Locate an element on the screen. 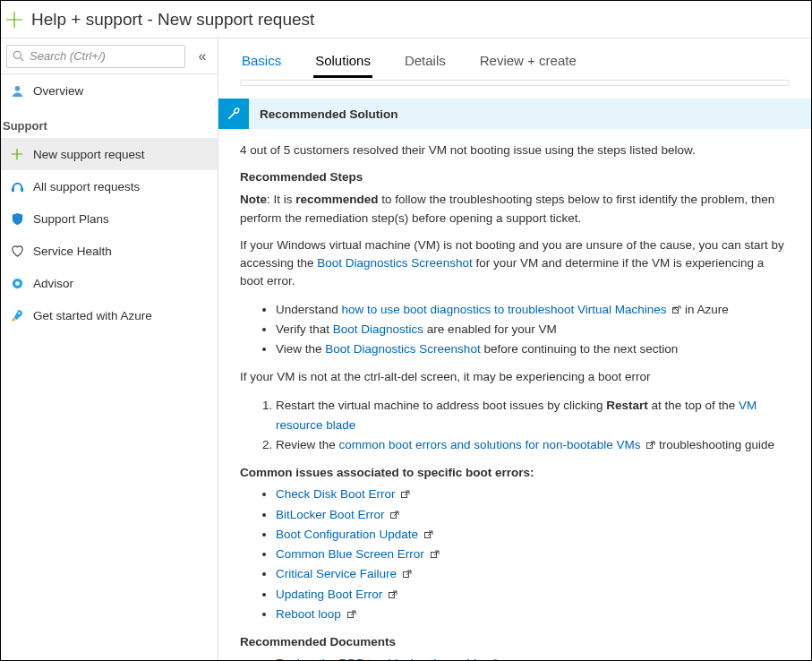  link-how-to-use-boot-diagnostics: how to use boot diagnostics to troublesh… is located at coordinates (505, 310).